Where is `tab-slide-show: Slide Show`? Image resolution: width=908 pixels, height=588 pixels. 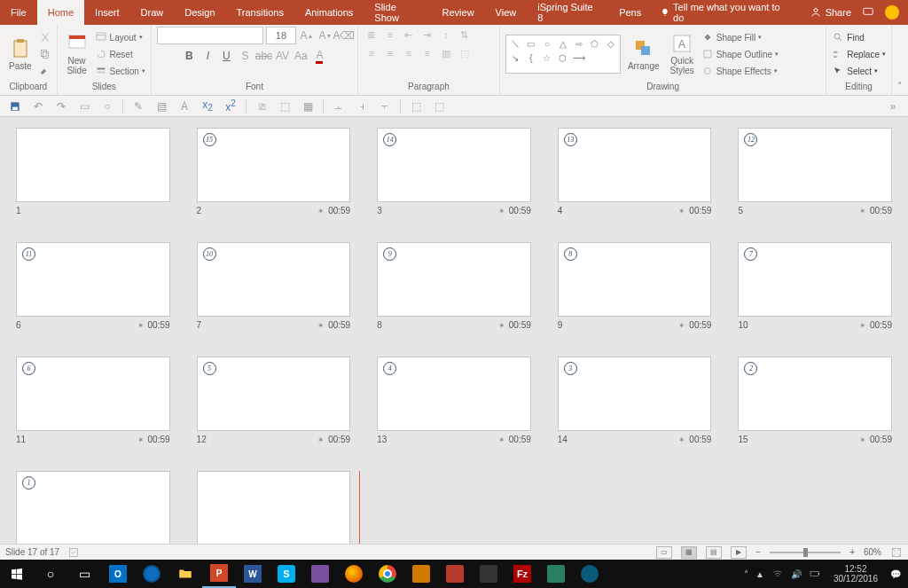 tab-slide-show: Slide Show is located at coordinates (397, 12).